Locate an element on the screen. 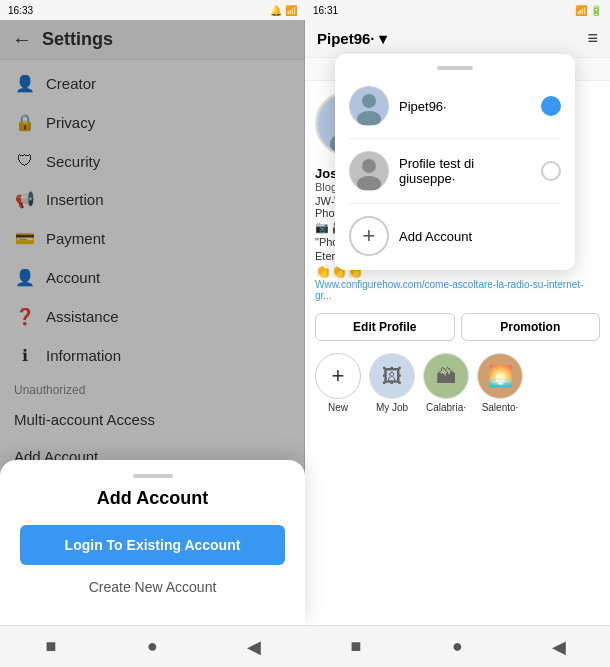 This screenshot has height=667, width=610. highlight-new-label: New is located at coordinates (338, 408).